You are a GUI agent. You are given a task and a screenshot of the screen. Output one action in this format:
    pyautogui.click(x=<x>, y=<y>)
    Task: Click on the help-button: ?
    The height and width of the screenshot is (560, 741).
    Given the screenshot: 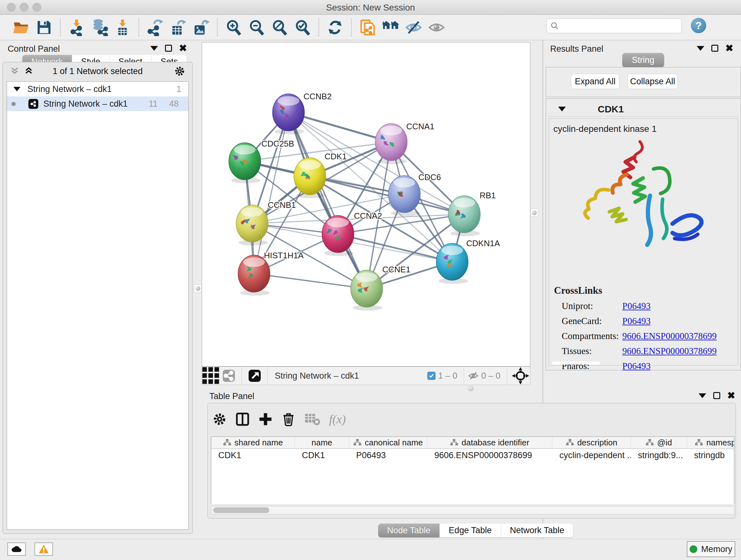 What is the action you would take?
    pyautogui.click(x=698, y=25)
    